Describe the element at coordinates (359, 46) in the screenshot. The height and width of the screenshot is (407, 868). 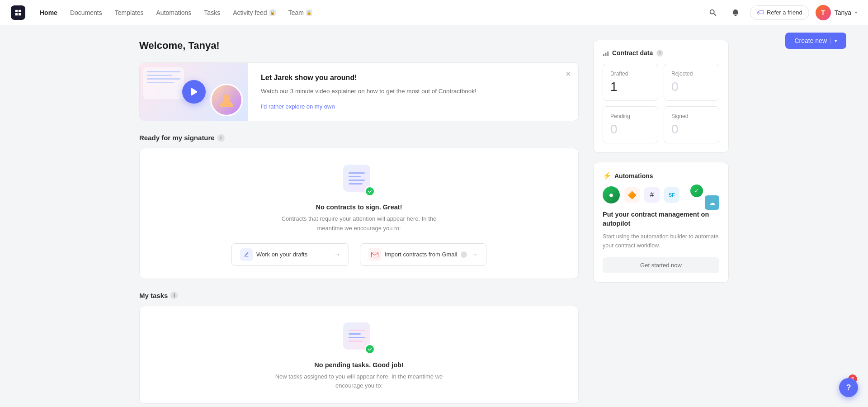
I see `welcome-title: Welcome, Tanya!` at that location.